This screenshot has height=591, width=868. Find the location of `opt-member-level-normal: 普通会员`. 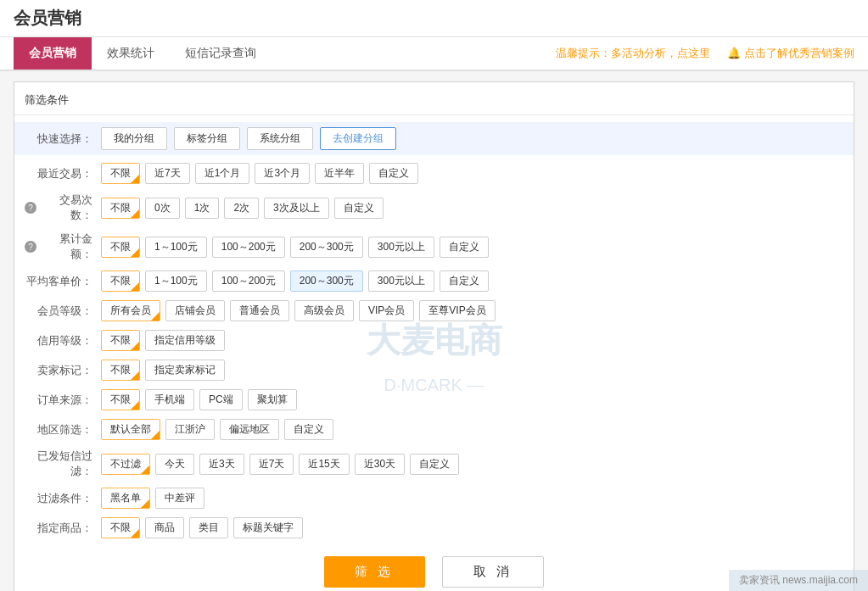

opt-member-level-normal: 普通会员 is located at coordinates (260, 310).